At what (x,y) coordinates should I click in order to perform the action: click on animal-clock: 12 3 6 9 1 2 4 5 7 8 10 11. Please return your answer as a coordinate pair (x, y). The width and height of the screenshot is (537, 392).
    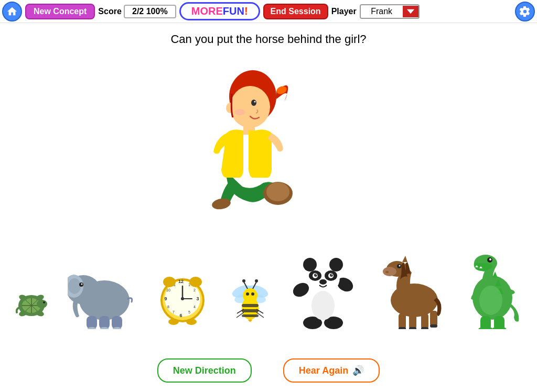
    Looking at the image, I should click on (182, 295).